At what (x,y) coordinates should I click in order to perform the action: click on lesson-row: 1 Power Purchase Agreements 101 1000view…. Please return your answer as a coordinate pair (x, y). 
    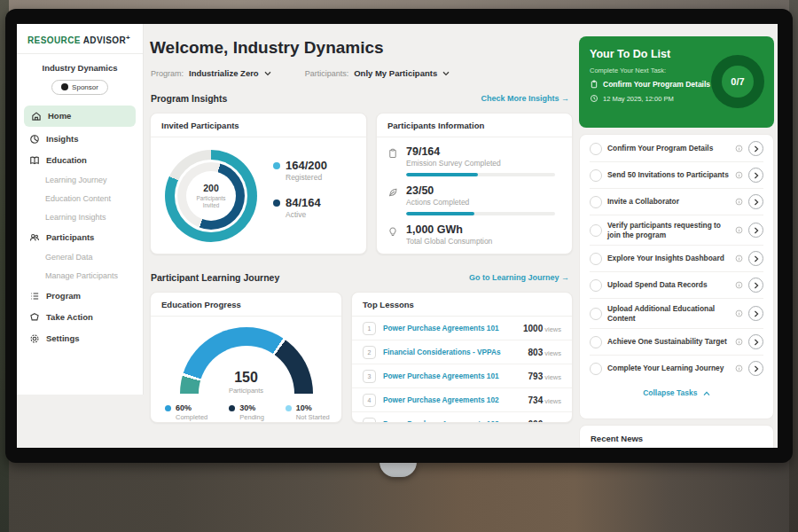
    Looking at the image, I should click on (462, 328).